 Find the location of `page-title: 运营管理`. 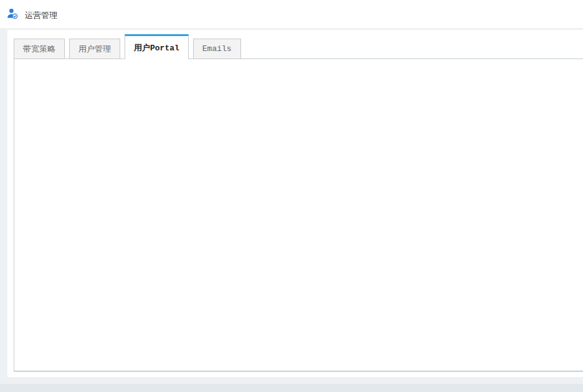

page-title: 运营管理 is located at coordinates (41, 16).